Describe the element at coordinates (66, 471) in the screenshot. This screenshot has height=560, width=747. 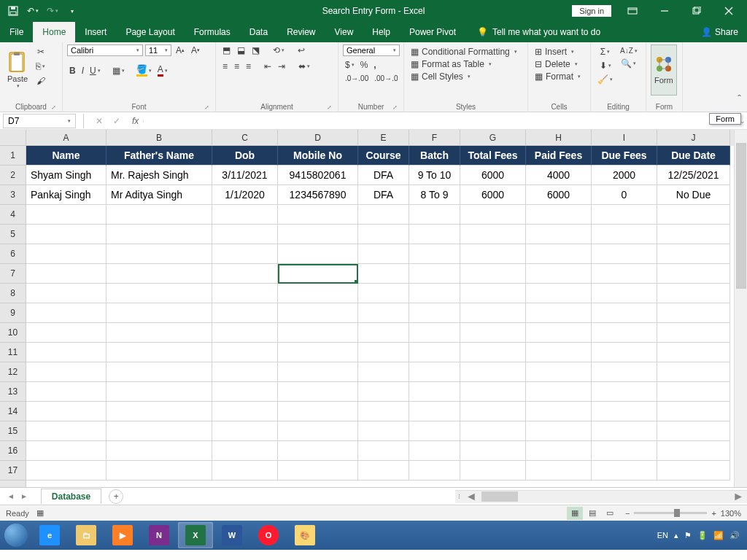
I see `cell-A17` at that location.